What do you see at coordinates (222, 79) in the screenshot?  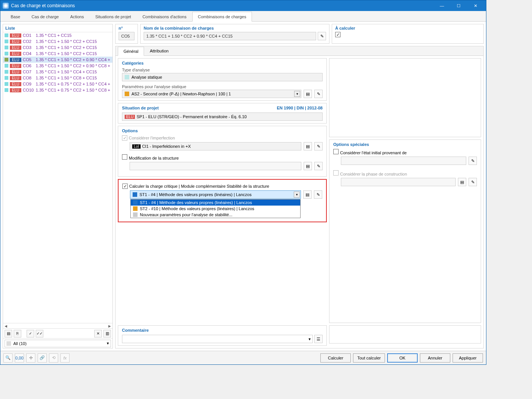 I see `categories-section: Catégories Type d'analyse Analyse statiq…` at bounding box center [222, 79].